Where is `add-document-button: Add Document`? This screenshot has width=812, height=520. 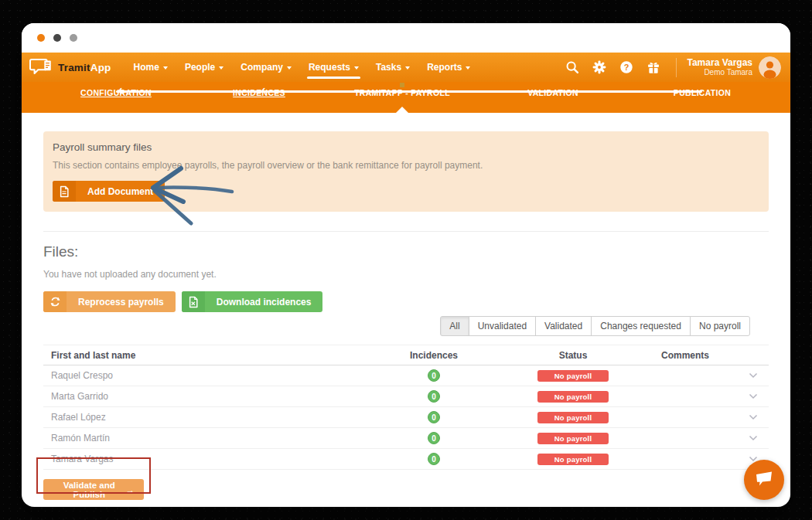
add-document-button: Add Document is located at coordinates (108, 192).